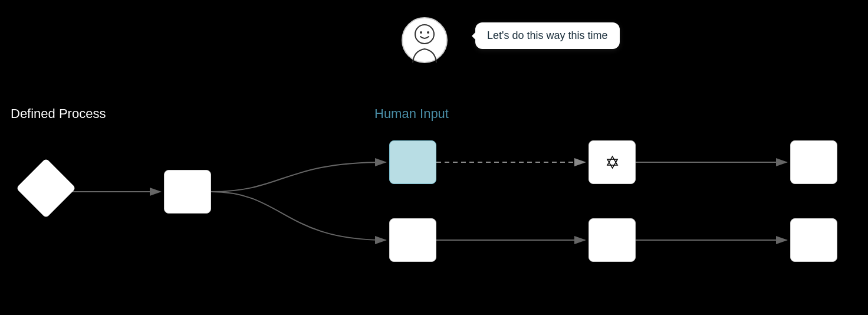  I want to click on defined-process-label: Defined Process, so click(58, 114).